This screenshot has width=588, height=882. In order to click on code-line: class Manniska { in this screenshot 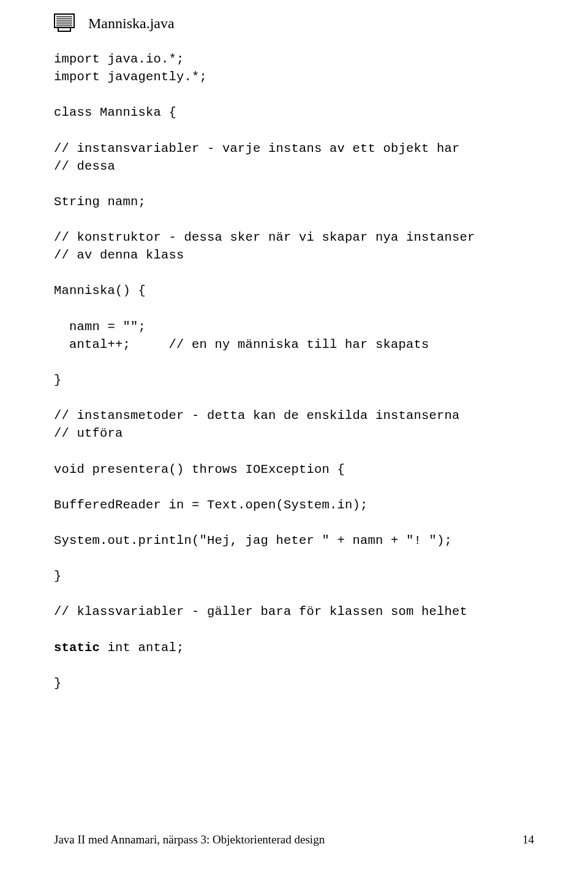, I will do `click(115, 113)`.